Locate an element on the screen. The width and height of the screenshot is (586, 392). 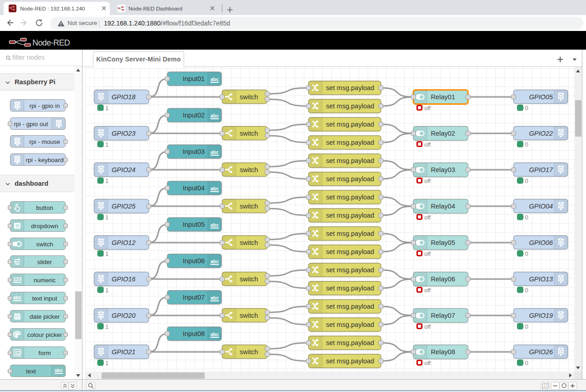
svg-text: Relay03 is located at coordinates (443, 170).